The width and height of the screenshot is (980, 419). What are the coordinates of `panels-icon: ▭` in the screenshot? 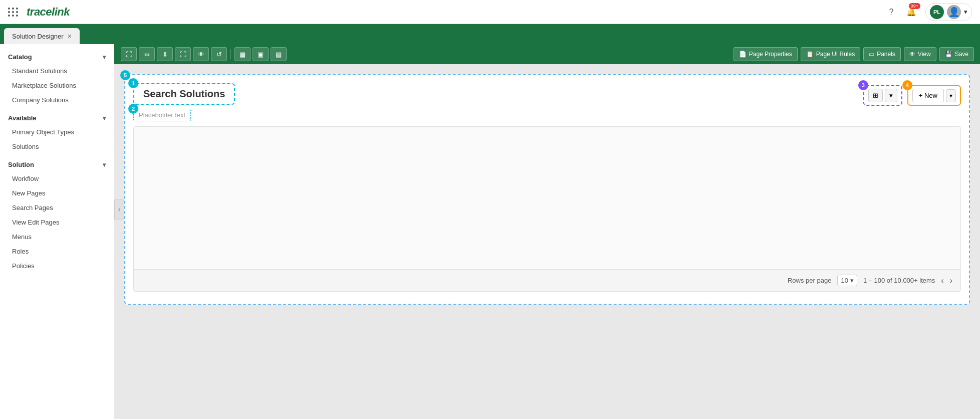 It's located at (872, 54).